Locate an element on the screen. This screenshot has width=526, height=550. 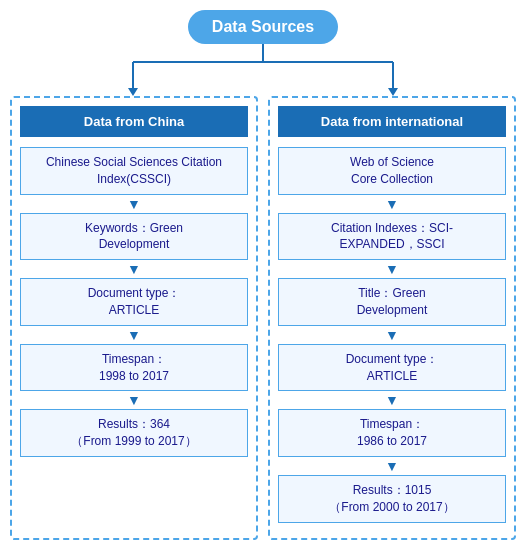
left-column-header: Data from China is located at coordinates (134, 122).